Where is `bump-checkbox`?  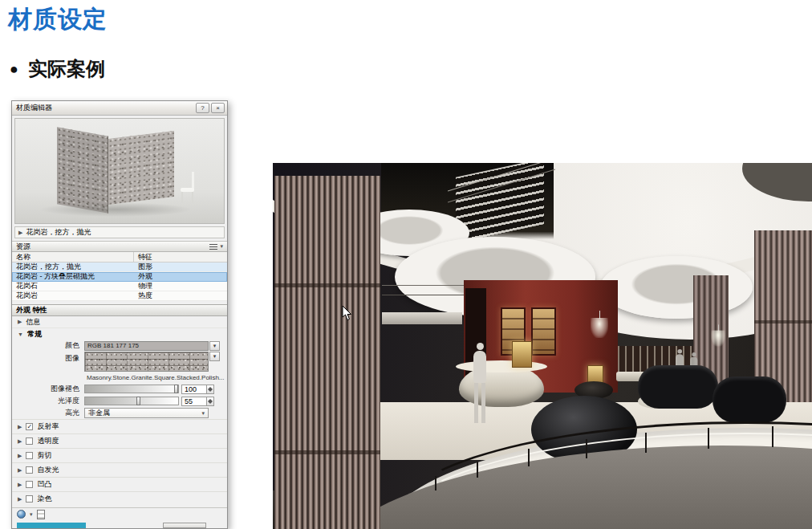
bump-checkbox is located at coordinates (29, 485).